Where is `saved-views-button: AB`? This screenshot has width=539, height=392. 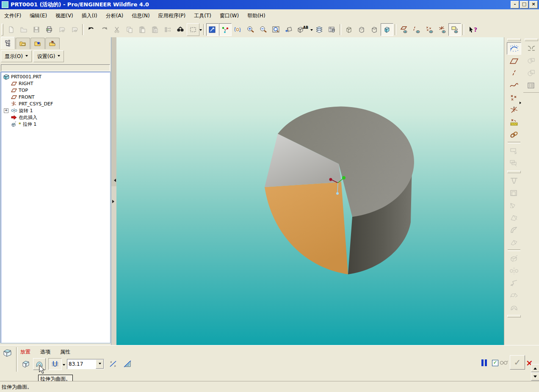 saved-views-button: AB is located at coordinates (303, 30).